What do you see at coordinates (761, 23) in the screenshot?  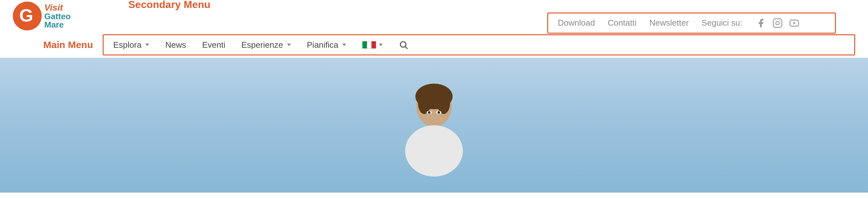 I see `facebook-icon` at bounding box center [761, 23].